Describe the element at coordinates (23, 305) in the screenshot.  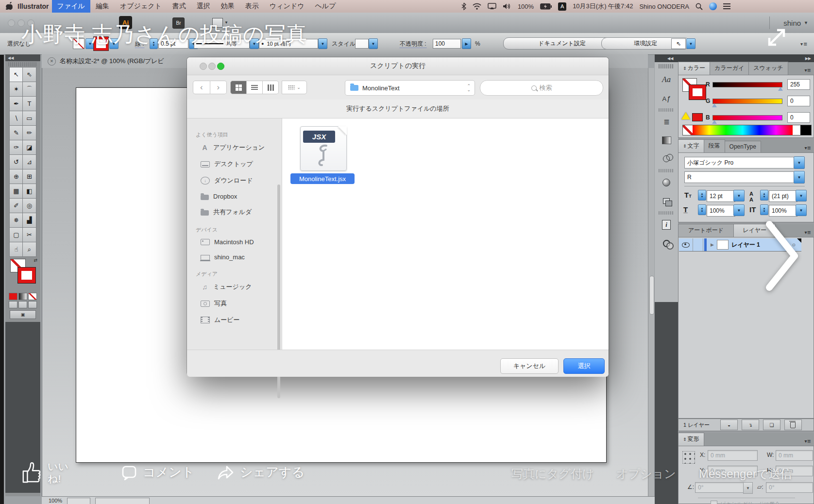
I see `draw-behind-button` at that location.